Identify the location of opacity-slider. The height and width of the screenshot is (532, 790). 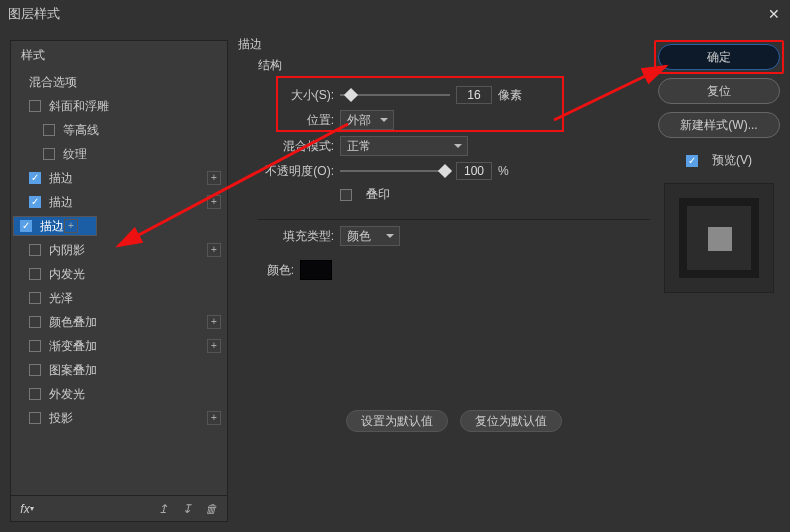
(395, 171).